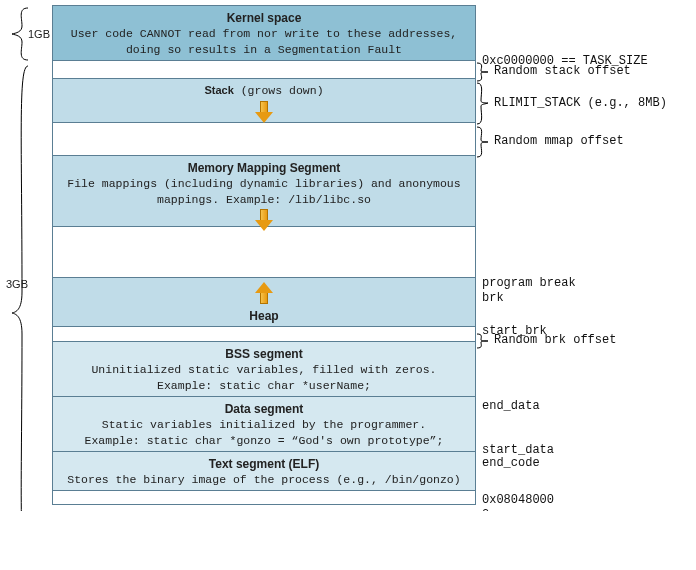 This screenshot has height=570, width=696. What do you see at coordinates (264, 252) in the screenshot?
I see `heap-grow-gap` at bounding box center [264, 252].